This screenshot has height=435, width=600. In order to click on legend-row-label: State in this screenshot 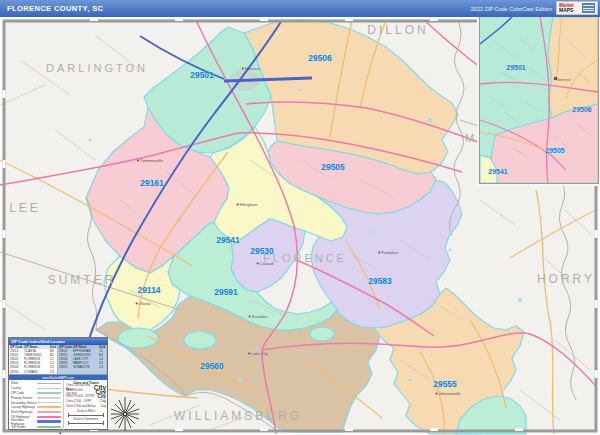, I will do `click(24, 383)`.